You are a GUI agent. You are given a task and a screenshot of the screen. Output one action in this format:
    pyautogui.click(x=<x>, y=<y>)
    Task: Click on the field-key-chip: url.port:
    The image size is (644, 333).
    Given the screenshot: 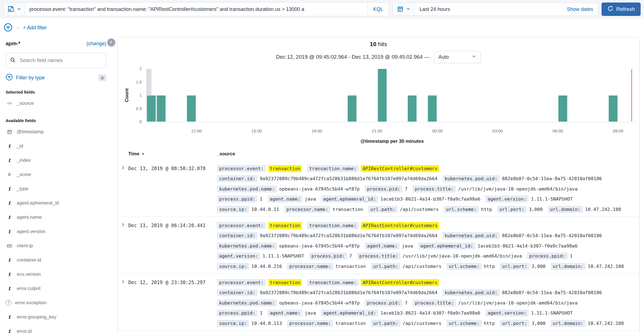 What is the action you would take?
    pyautogui.click(x=514, y=267)
    